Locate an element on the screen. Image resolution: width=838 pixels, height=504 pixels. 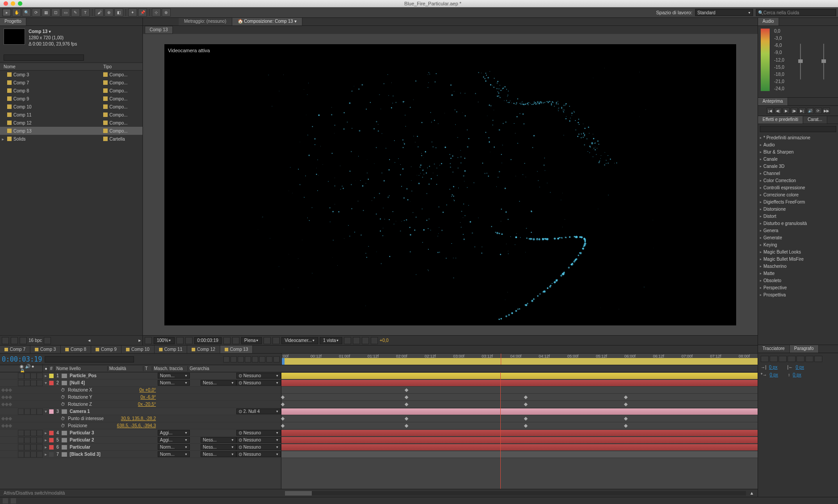
camera-tool: ▦ is located at coordinates (46, 12).